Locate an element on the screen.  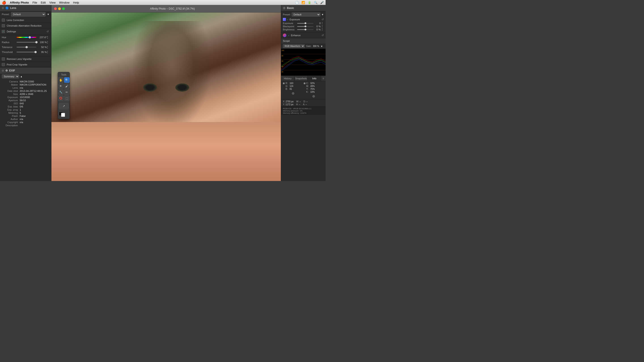
exposure-stepper: ▲ ▼ is located at coordinates (322, 23).